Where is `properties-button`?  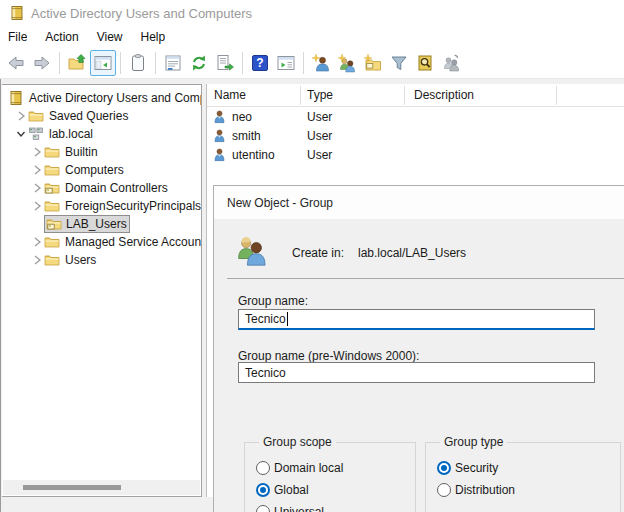
properties-button is located at coordinates (173, 63).